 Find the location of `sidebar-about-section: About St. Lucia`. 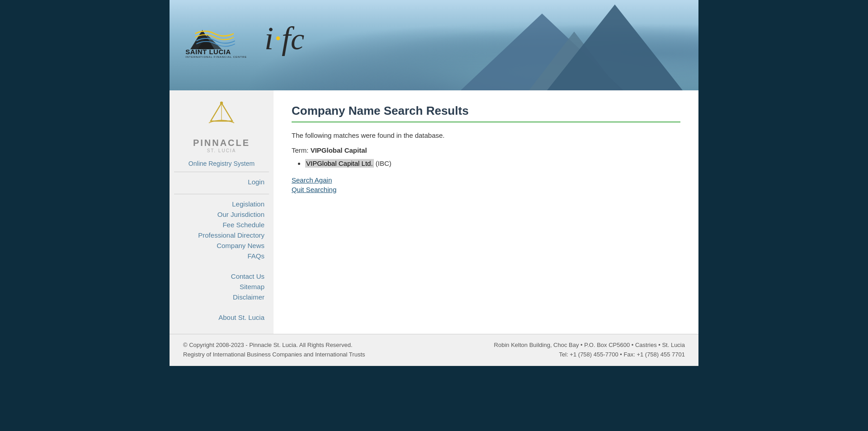

sidebar-about-section: About St. Lucia is located at coordinates (222, 317).